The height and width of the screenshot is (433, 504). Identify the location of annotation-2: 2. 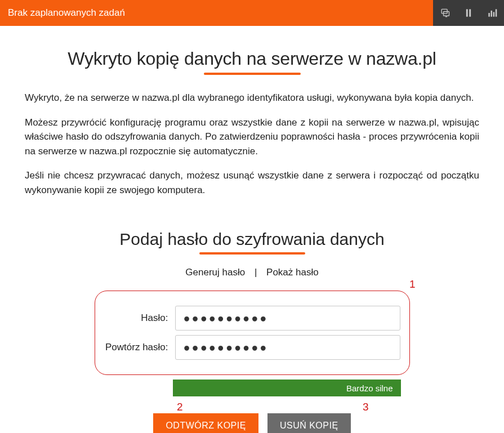
(180, 407).